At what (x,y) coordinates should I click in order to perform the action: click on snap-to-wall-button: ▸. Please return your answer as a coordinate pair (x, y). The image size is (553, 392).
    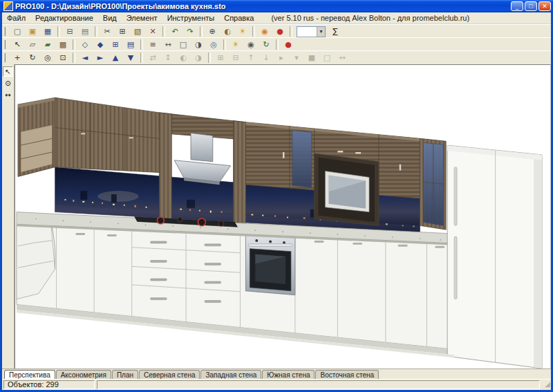
    Looking at the image, I should click on (281, 58).